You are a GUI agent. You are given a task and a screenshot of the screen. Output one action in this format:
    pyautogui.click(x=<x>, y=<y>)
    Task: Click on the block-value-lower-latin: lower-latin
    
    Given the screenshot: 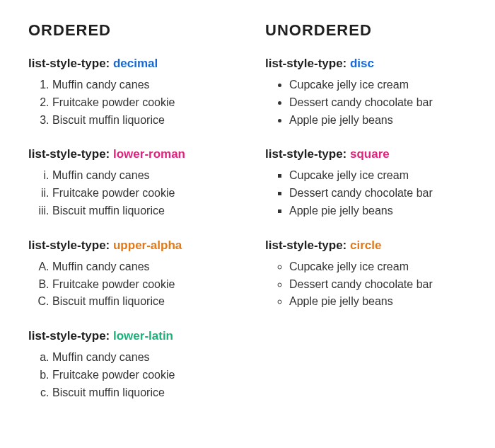 What is the action you would take?
    pyautogui.click(x=143, y=335)
    